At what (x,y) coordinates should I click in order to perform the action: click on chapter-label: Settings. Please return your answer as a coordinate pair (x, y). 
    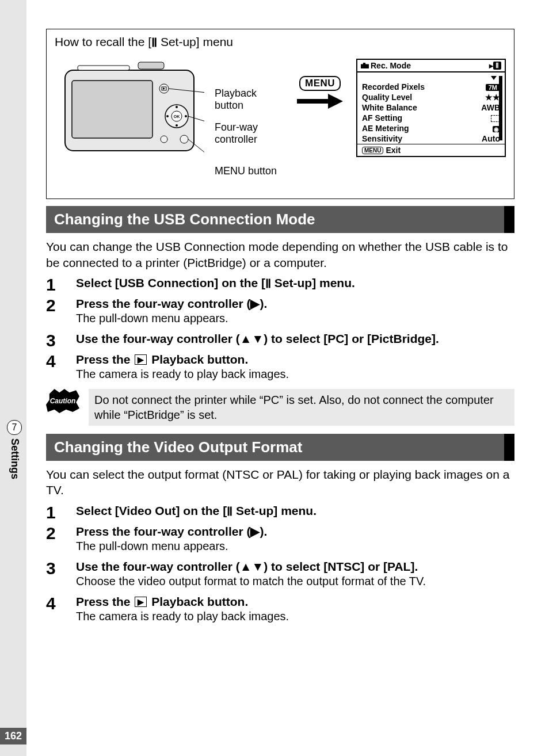
    Looking at the image, I should click on (15, 459).